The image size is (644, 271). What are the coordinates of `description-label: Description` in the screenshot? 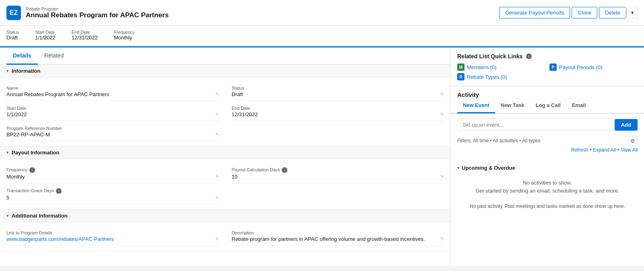 It's located at (338, 233).